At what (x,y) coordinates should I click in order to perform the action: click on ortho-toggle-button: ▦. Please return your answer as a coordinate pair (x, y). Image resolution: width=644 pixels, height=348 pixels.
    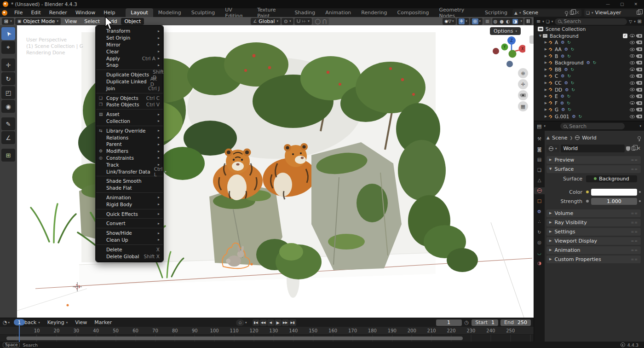
    Looking at the image, I should click on (523, 106).